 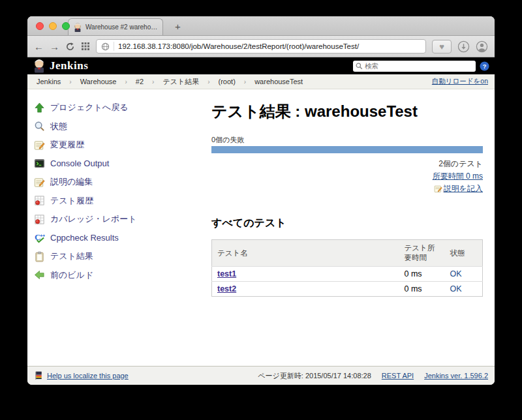 I want to click on localize-link: Help us localize this page, so click(x=87, y=376).